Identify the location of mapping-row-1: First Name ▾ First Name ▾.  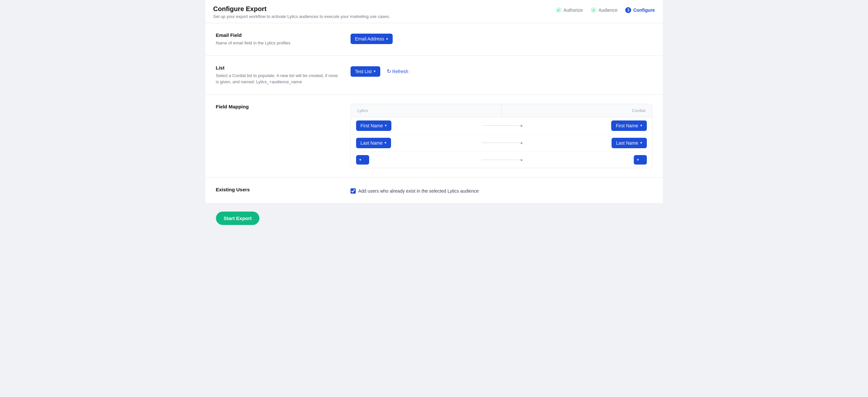
(501, 126).